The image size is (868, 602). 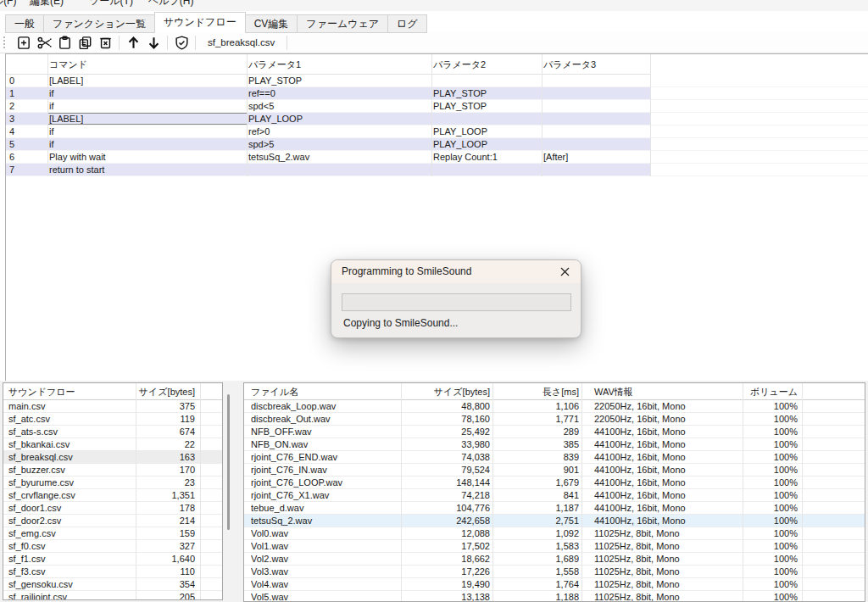 What do you see at coordinates (539, 559) in the screenshot?
I see `wav-file-length: 1,689` at bounding box center [539, 559].